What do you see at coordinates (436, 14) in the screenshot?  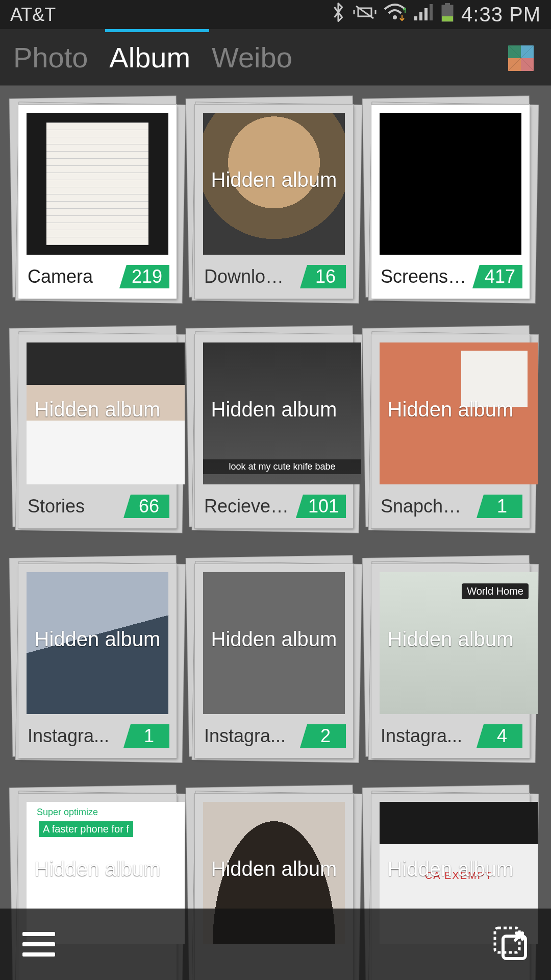 I see `status-icons: 4:33 PM` at bounding box center [436, 14].